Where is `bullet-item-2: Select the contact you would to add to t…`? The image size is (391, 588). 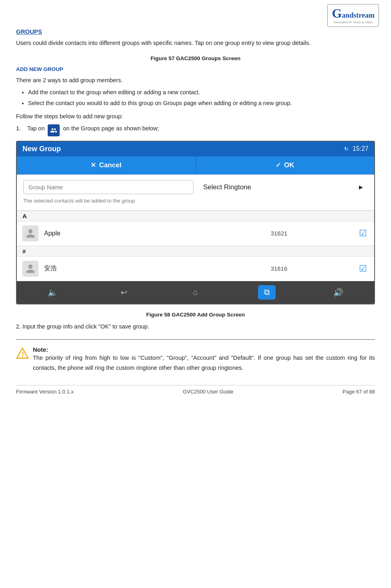 bullet-item-2: Select the contact you would to add to t… is located at coordinates (202, 103).